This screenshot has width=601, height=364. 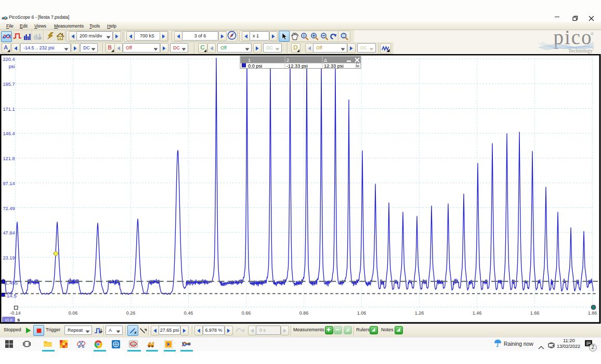 I want to click on svg-text: 12.33 psi, so click(x=334, y=66).